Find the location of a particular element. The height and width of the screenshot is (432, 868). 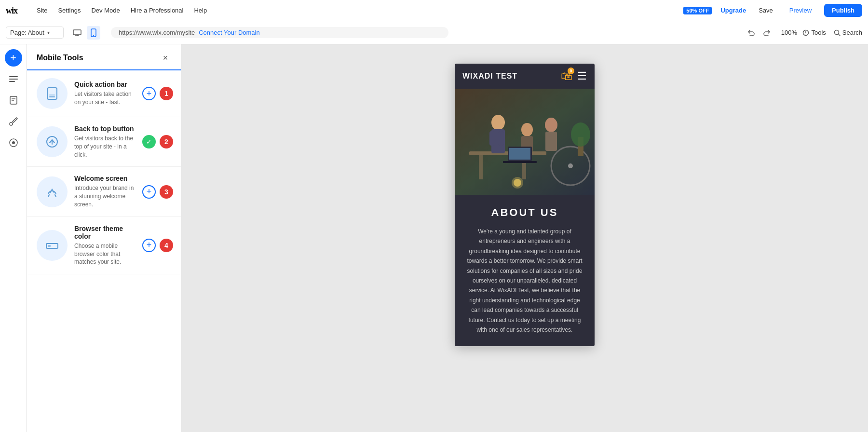

back-to-top-desc: Get visitors back to the top of your sit… is located at coordinates (105, 147).